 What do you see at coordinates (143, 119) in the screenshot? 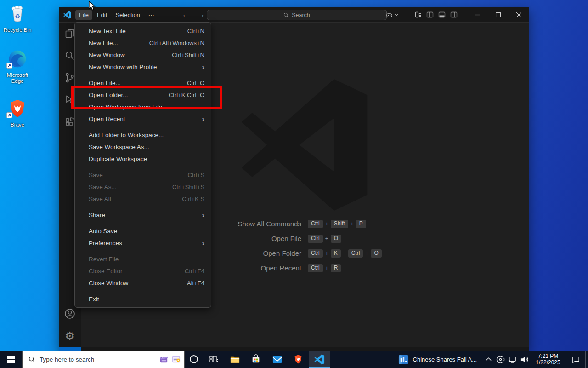
I see `menu-item-open-recent: Open Recent›` at bounding box center [143, 119].